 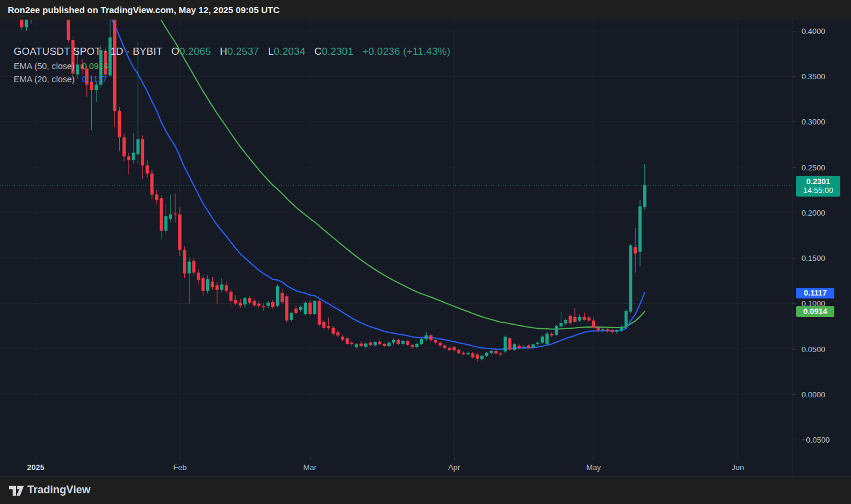 I want to click on price-axis-label: 0.0500, so click(x=813, y=349).